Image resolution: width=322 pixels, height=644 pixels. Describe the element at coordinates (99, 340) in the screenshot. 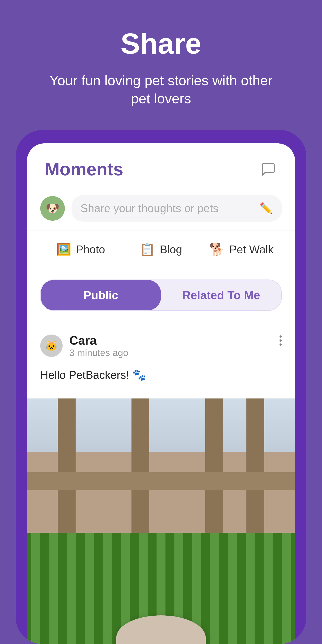

I see `post-user-name: Cara` at that location.